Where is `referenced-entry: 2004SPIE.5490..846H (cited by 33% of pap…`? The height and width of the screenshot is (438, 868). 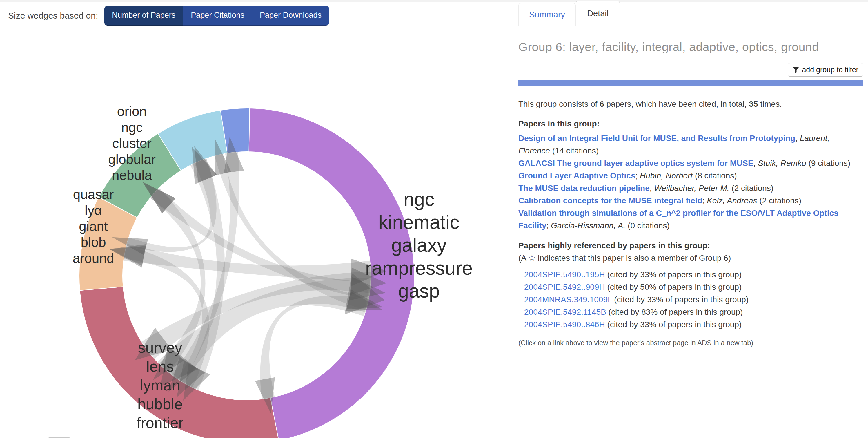 referenced-entry: 2004SPIE.5490..846H (cited by 33% of pap… is located at coordinates (694, 324).